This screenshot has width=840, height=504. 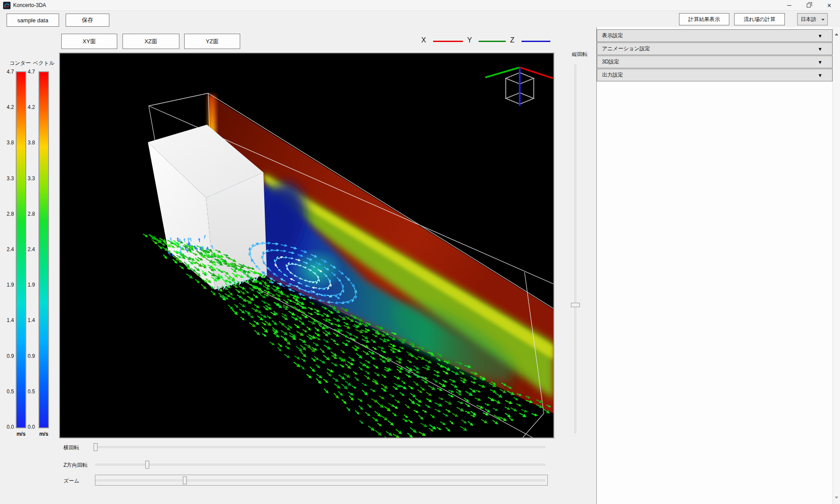 I want to click on accordion-output-settings: 出力設定 ▼, so click(x=715, y=75).